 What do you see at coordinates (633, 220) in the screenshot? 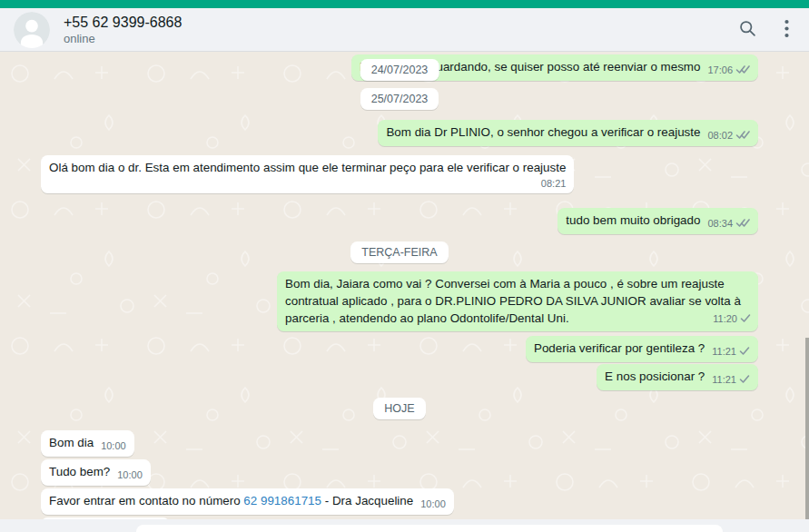
I see `message-text: tudo bem muito obrigado` at bounding box center [633, 220].